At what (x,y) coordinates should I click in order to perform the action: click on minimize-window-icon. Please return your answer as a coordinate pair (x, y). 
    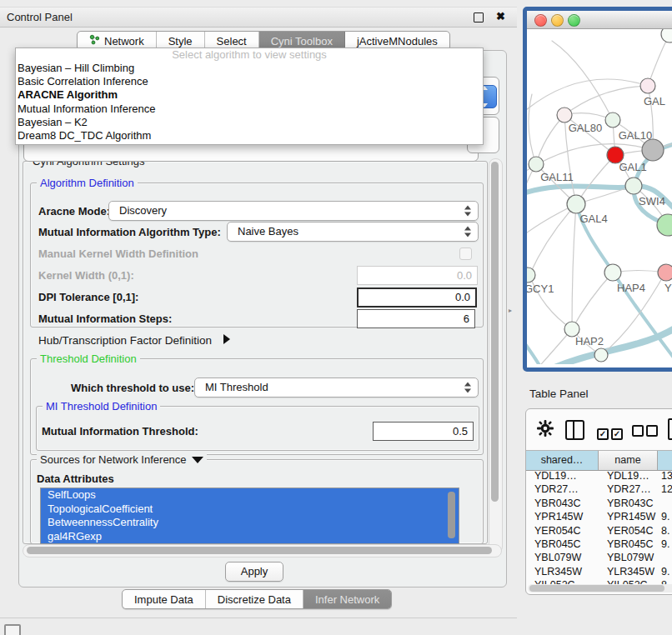
    Looking at the image, I should click on (557, 20).